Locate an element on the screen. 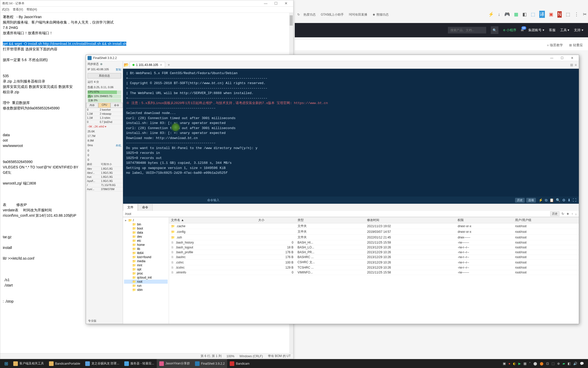 This screenshot has height=368, width=588. star-icon: ★ is located at coordinates (568, 214).